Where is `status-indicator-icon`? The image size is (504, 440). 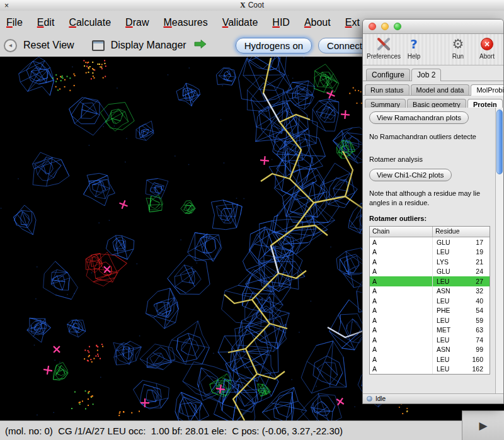
status-indicator-icon is located at coordinates (369, 399).